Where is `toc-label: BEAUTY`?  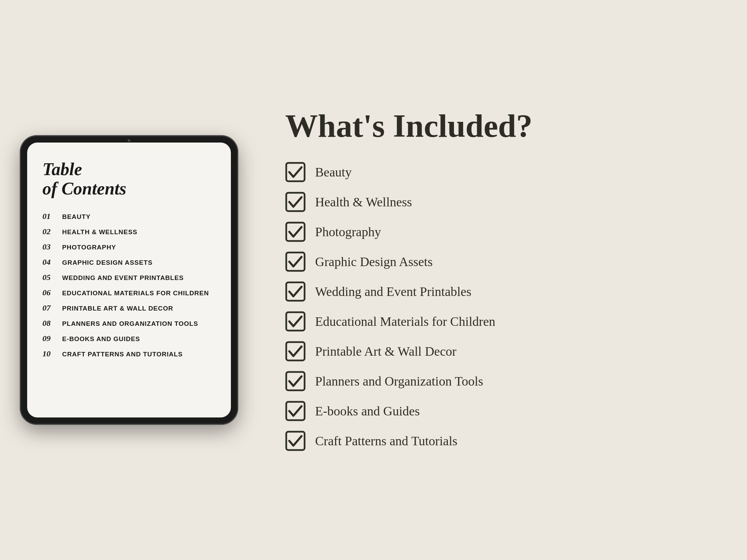 toc-label: BEAUTY is located at coordinates (76, 217).